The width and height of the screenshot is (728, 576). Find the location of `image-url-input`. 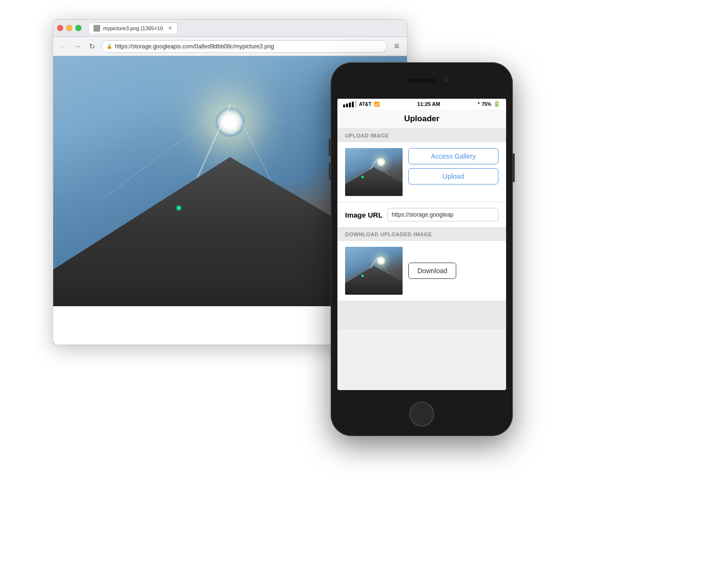

image-url-input is located at coordinates (443, 215).